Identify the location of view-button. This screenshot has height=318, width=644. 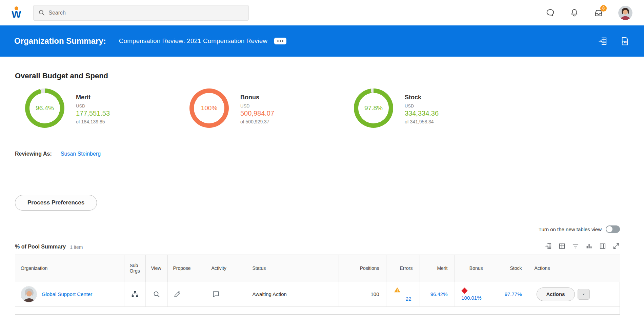
(157, 294).